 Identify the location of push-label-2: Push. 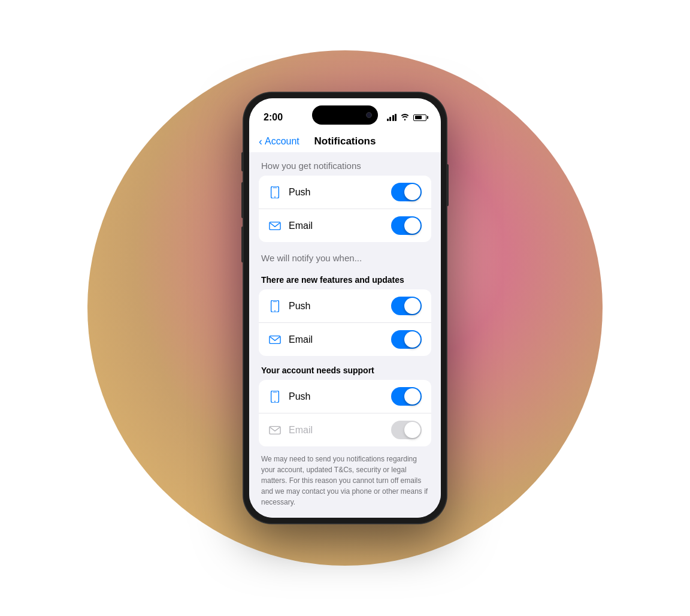
(299, 306).